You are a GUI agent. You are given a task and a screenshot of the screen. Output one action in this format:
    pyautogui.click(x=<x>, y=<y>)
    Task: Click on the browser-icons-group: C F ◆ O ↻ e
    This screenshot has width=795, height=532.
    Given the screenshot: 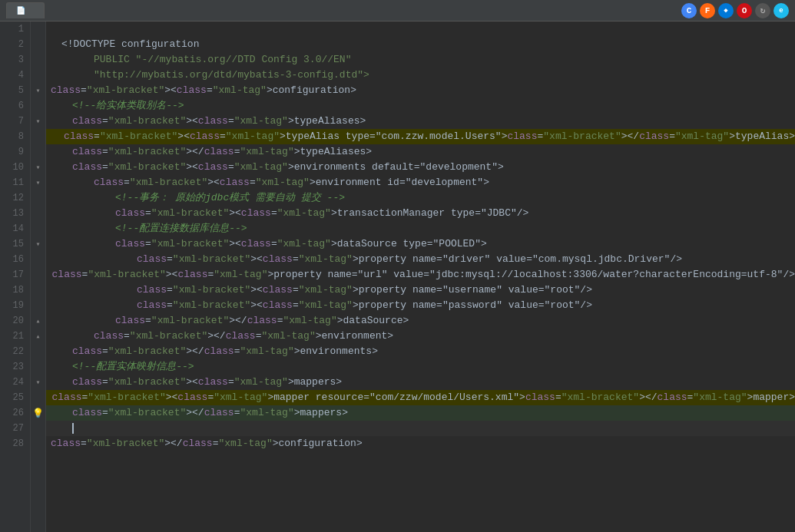 What is the action you would take?
    pyautogui.click(x=735, y=11)
    